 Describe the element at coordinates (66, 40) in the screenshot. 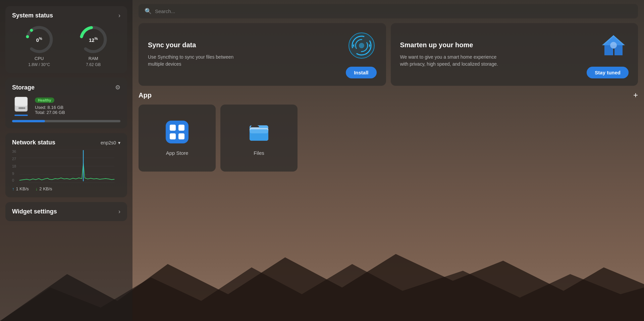

I see `system-status-card: System status › 0%` at that location.